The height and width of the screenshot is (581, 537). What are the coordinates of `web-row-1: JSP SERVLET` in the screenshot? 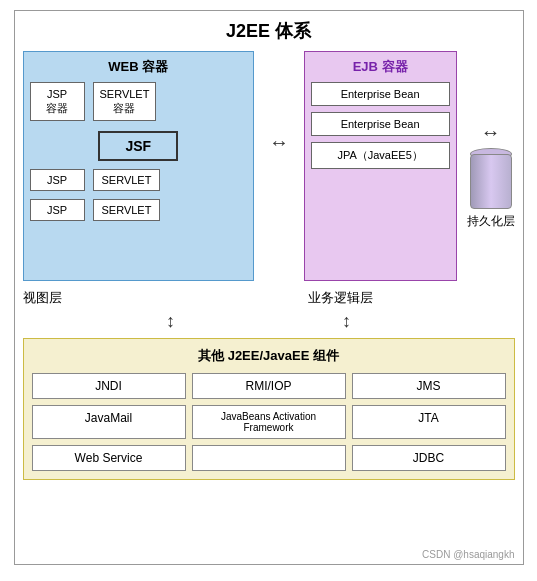 It's located at (139, 180).